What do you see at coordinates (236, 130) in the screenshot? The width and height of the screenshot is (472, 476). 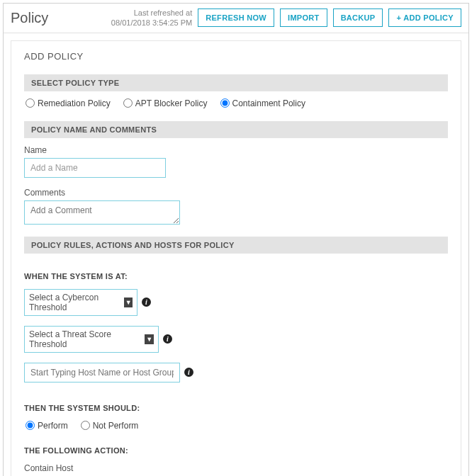 I see `section-bar-name: POLICY NAME AND COMMENTS` at bounding box center [236, 130].